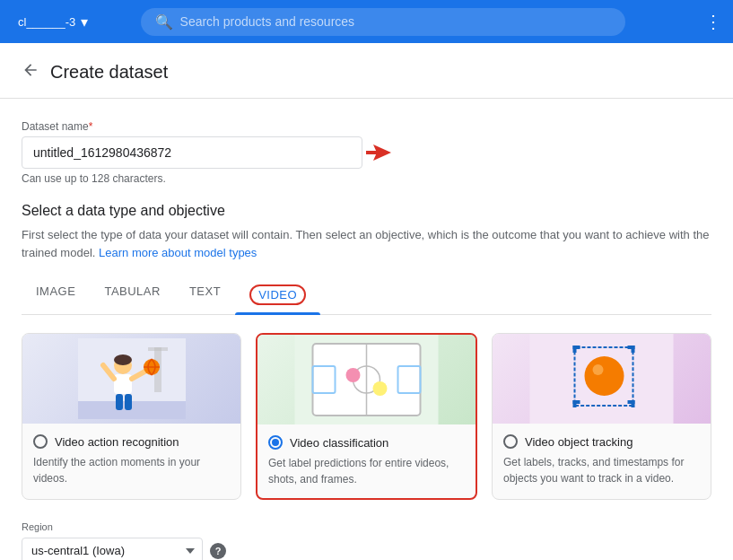 This screenshot has height=560, width=733. I want to click on help-icon: ?, so click(218, 551).